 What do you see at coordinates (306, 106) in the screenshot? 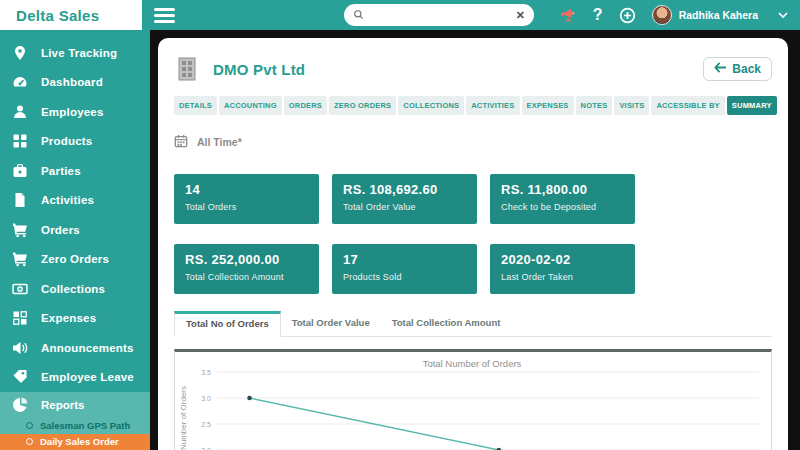
I see `tab-orders: ORDERS` at bounding box center [306, 106].